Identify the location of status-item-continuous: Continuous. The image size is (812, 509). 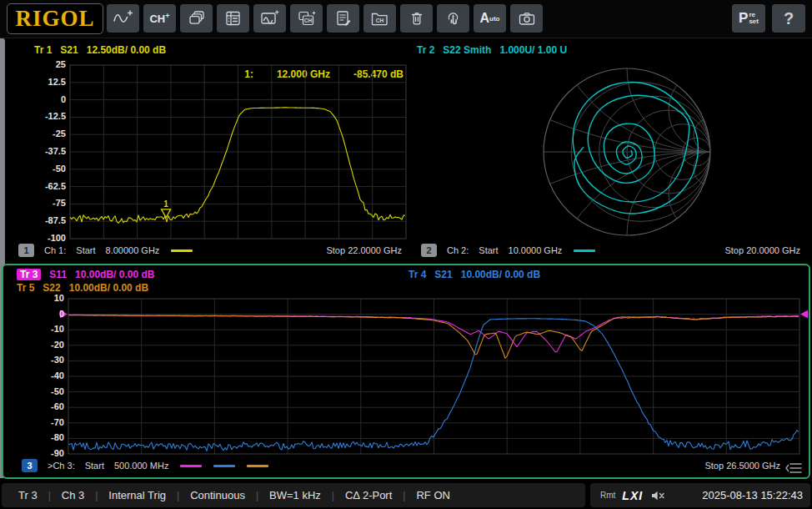
(218, 496).